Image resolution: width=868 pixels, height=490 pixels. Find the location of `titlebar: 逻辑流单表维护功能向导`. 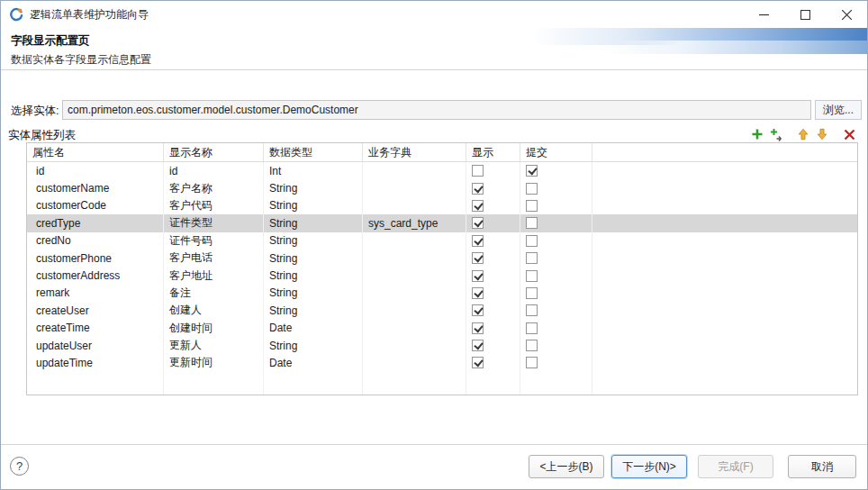

titlebar: 逻辑流单表维护功能向导 is located at coordinates (434, 14).